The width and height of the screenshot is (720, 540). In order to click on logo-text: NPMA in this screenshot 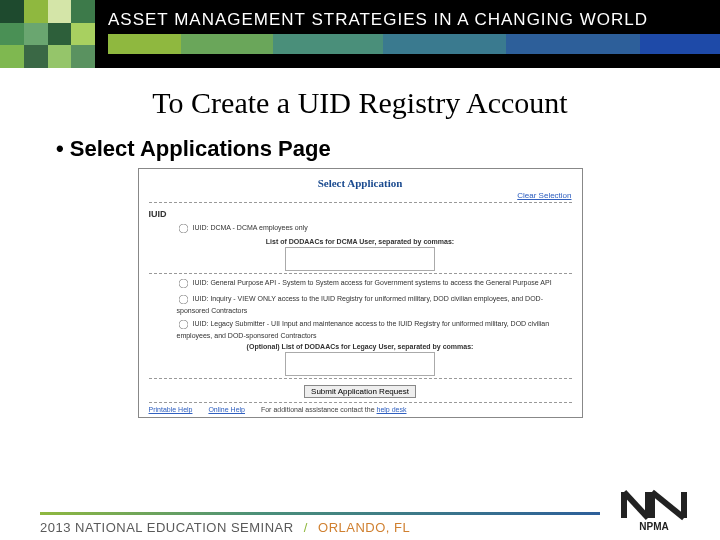, I will do `click(654, 526)`.